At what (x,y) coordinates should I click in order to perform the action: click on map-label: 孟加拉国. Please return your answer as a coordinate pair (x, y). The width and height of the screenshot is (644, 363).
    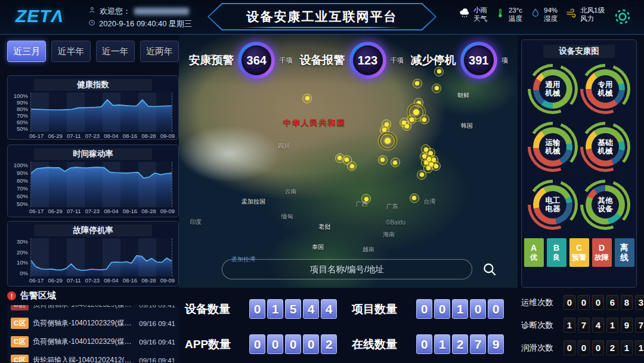
    Looking at the image, I should click on (253, 202).